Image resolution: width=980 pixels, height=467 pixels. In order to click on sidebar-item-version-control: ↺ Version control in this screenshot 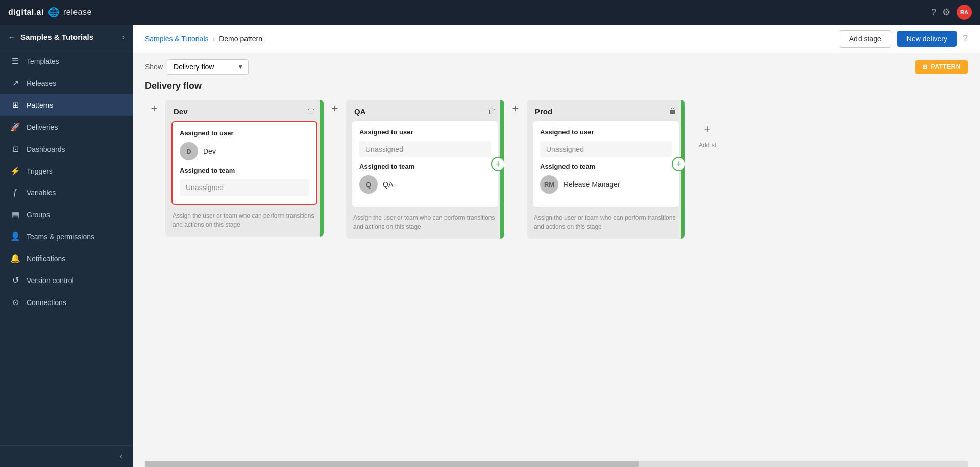, I will do `click(66, 280)`.